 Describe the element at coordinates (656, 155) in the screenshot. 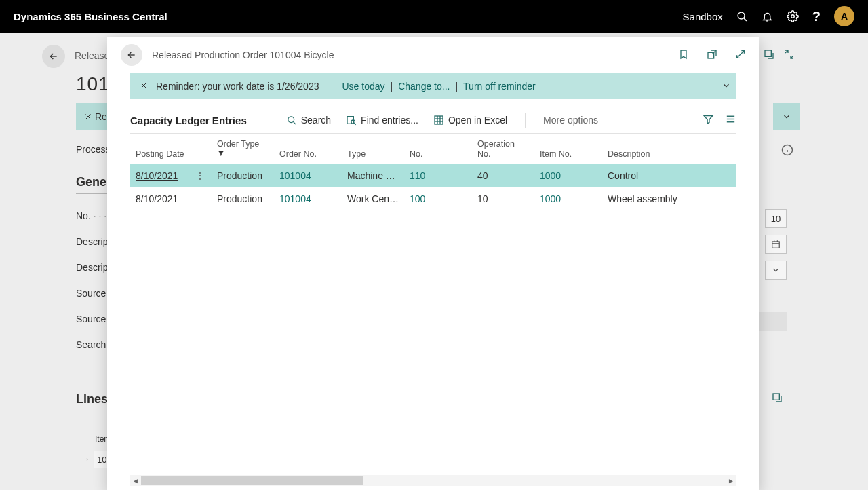

I see `col-description: Description` at that location.